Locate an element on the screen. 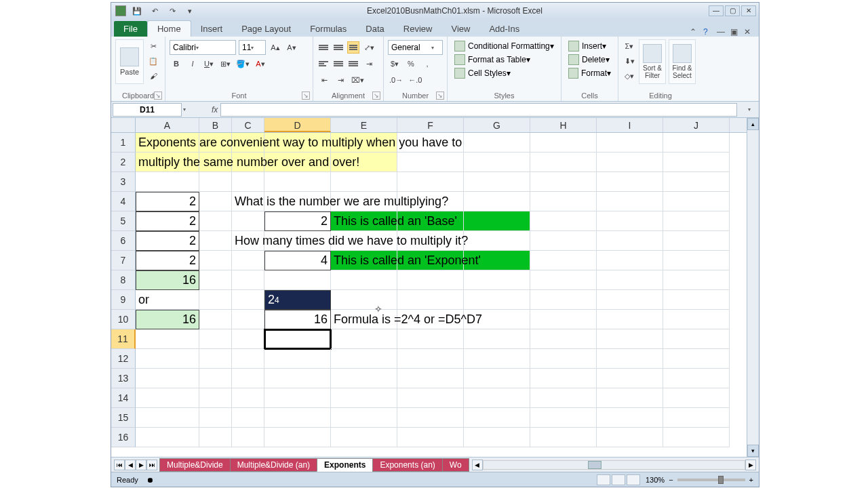 The width and height of the screenshot is (868, 488). cell-F15 is located at coordinates (431, 418).